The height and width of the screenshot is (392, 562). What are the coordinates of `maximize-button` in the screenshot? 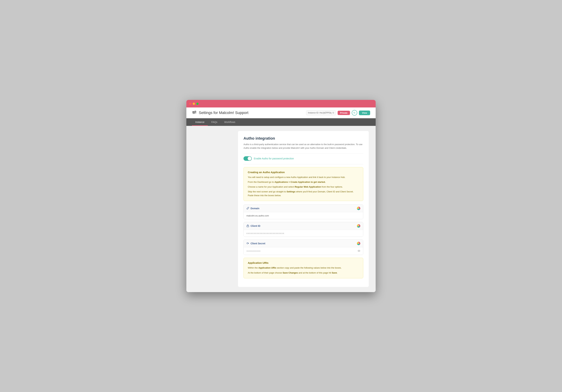 It's located at (197, 104).